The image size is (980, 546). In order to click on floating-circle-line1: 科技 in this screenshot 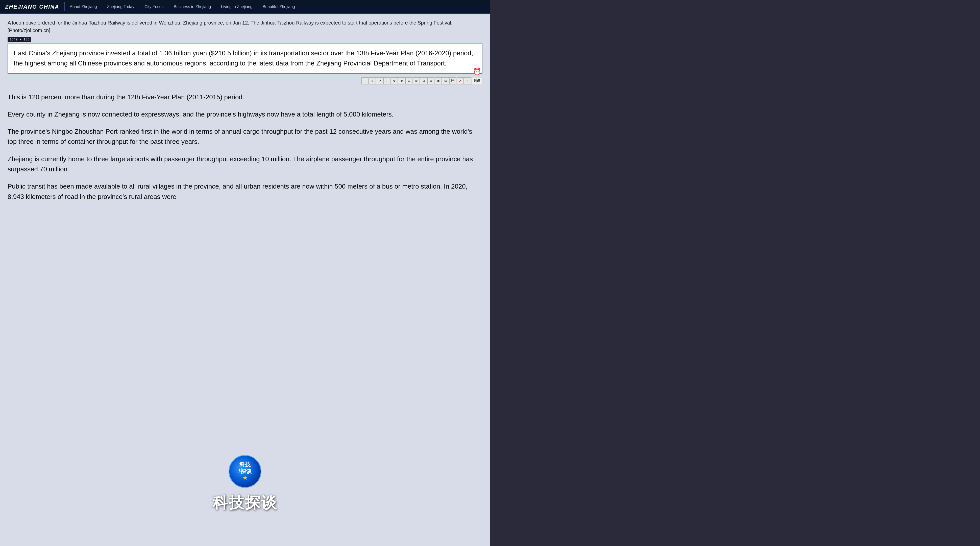, I will do `click(245, 465)`.